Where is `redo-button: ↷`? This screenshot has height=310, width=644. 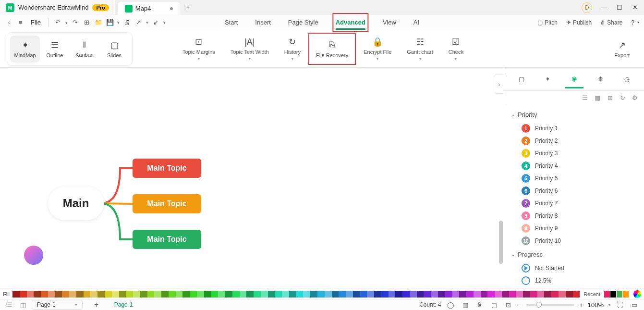
redo-button: ↷ is located at coordinates (75, 23).